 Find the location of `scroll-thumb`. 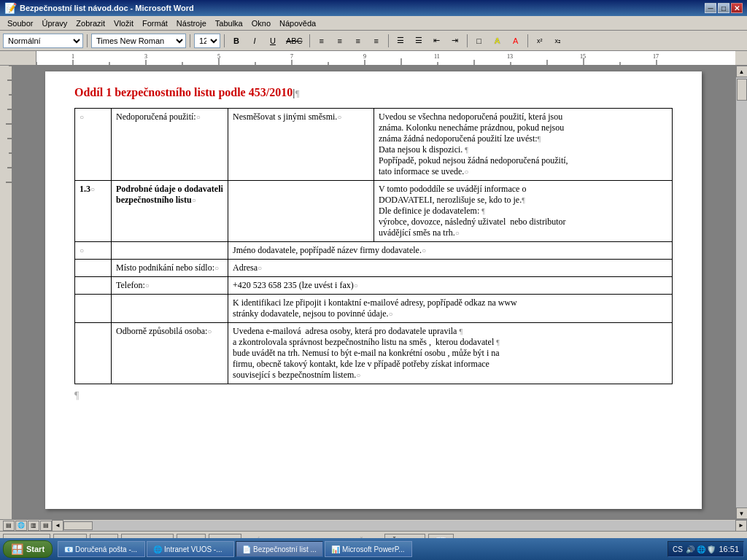

scroll-thumb is located at coordinates (742, 90).